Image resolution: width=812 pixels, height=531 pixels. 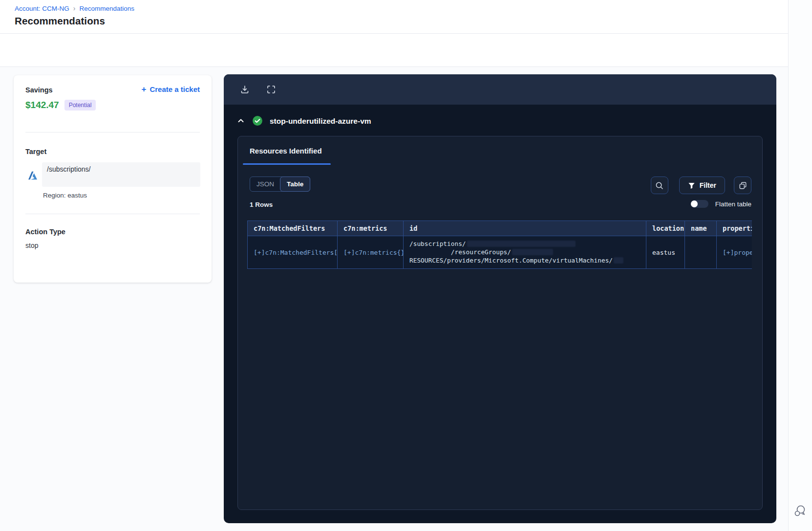 I want to click on breadcrumb: Account: CCM-NG › Recommendations, so click(x=74, y=8).